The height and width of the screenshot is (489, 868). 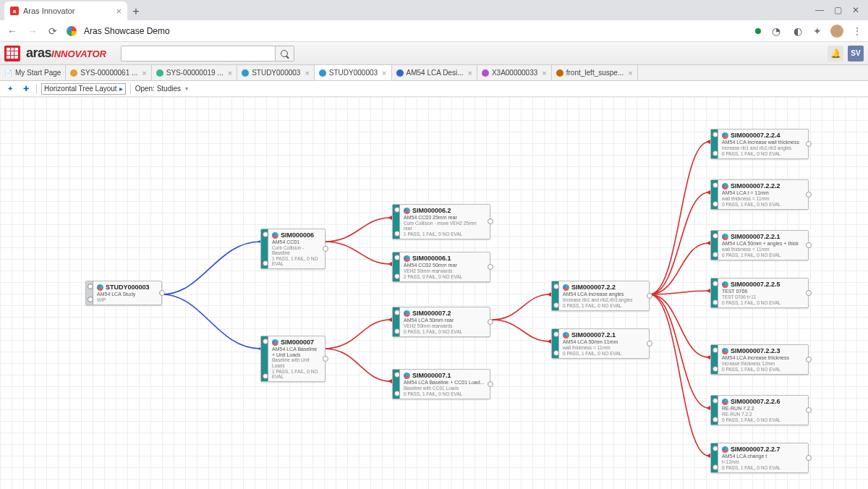 What do you see at coordinates (755, 237) in the screenshot?
I see `node-id: SIM000007.2.2.1` at bounding box center [755, 237].